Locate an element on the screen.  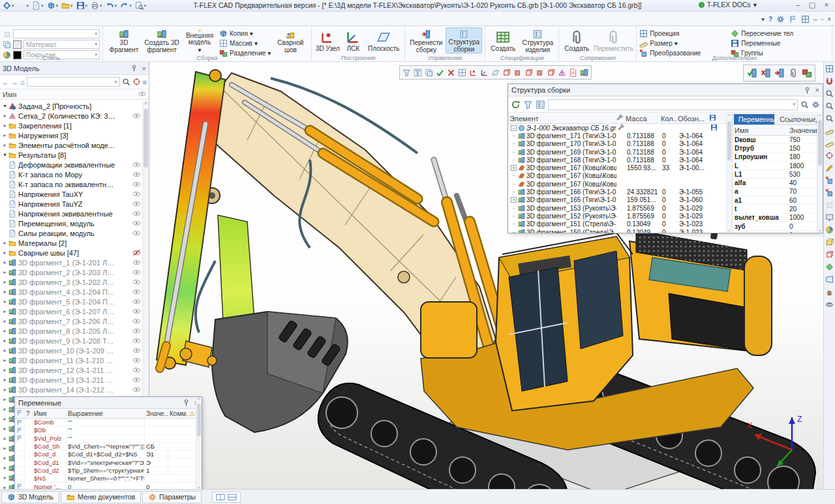
variable-editor-row: $Cod_d2 $Tip_Shem=="структурная"?"1":($T… is located at coordinates (108, 471).